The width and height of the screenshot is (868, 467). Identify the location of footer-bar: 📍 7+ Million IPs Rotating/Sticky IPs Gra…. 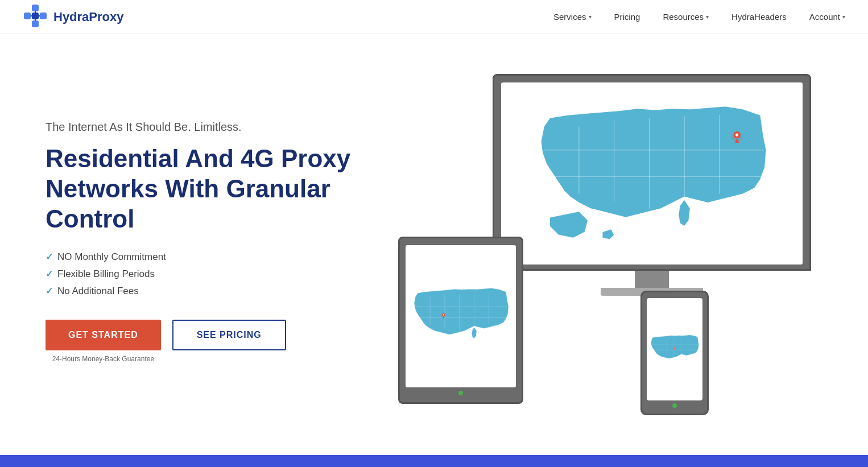
(434, 461).